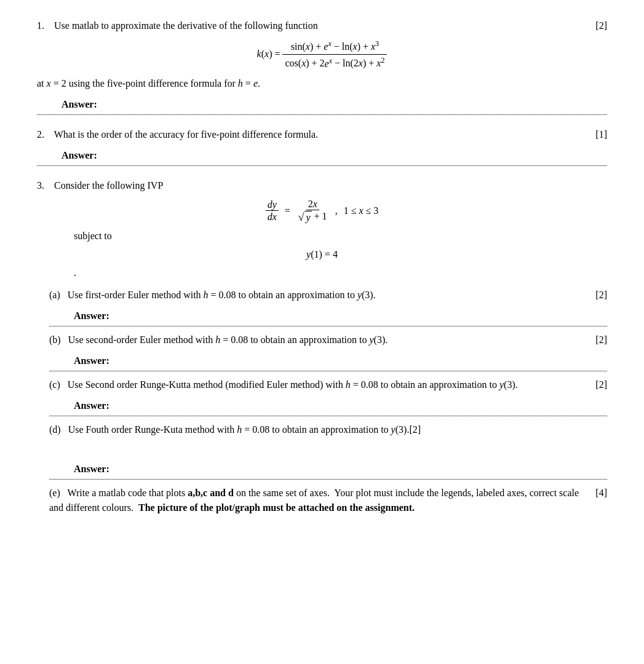 The height and width of the screenshot is (664, 644). Describe the element at coordinates (328, 500) in the screenshot. I see `sub-question-e: (e) Write a matlab code that plots a,b,c…` at that location.